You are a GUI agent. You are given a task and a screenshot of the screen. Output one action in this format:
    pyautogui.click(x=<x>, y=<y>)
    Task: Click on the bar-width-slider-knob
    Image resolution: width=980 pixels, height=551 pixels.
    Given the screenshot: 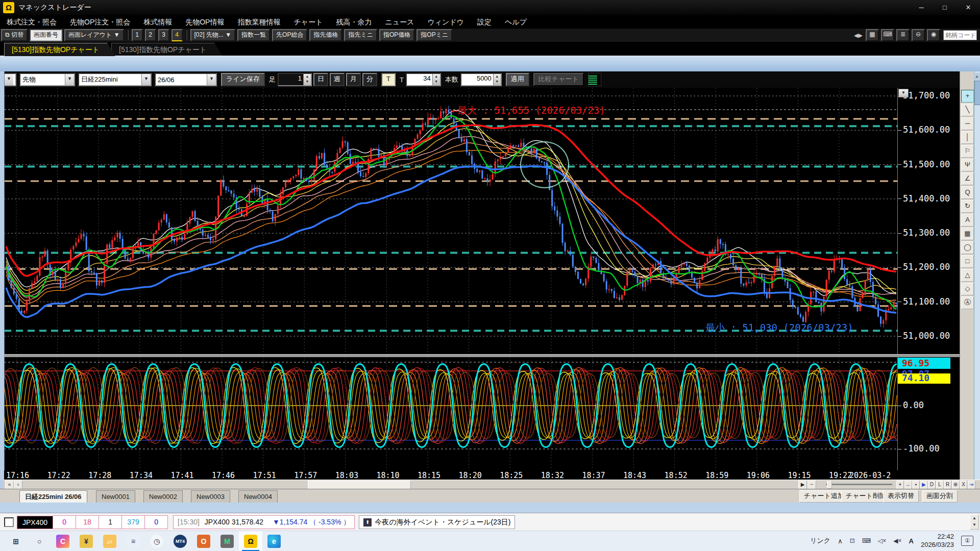 What is the action you would take?
    pyautogui.click(x=829, y=485)
    